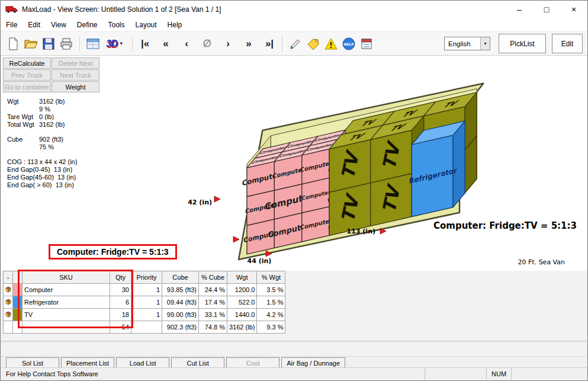  I want to click on menu-view: View, so click(59, 25).